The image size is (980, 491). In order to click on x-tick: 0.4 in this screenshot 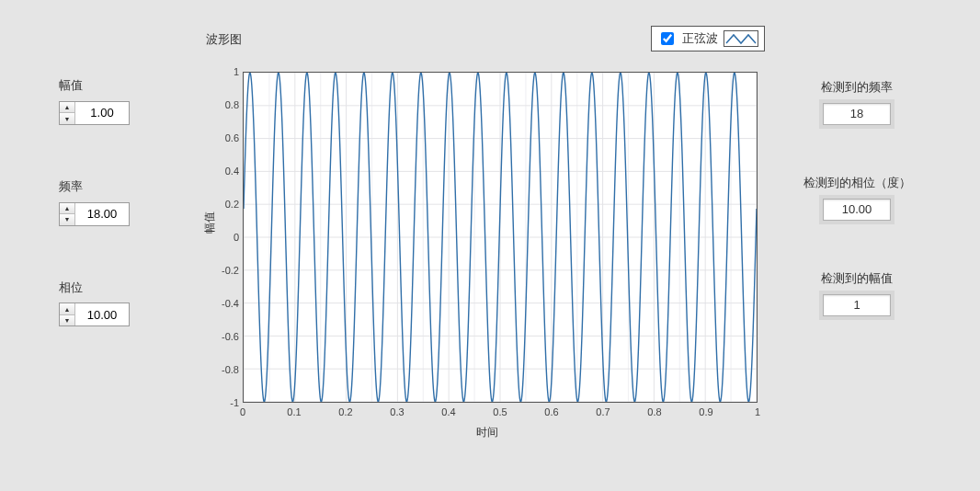, I will do `click(449, 412)`.